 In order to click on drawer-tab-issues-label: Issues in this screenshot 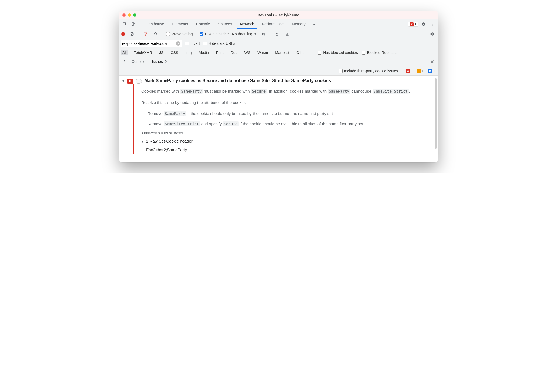, I will do `click(157, 62)`.